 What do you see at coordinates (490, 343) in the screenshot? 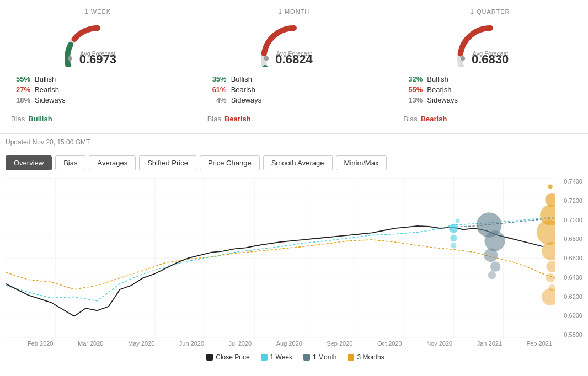
I see `x-axis-label: Jan 2021` at bounding box center [490, 343].